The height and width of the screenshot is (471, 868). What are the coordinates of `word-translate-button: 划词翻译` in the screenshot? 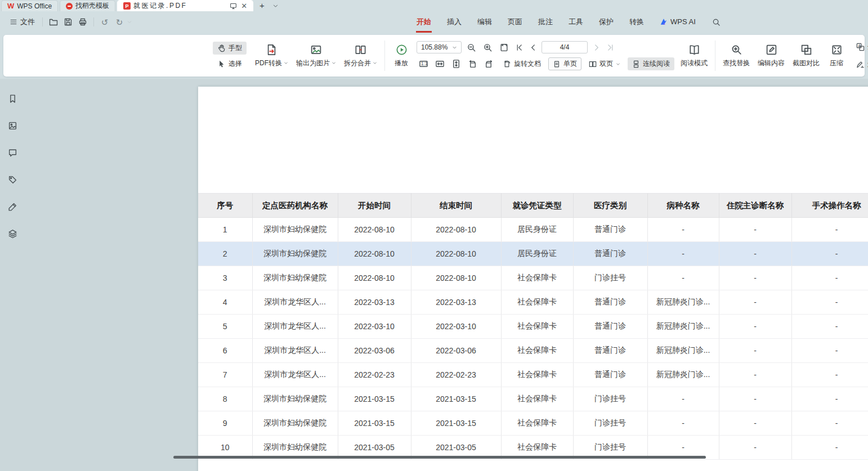 It's located at (860, 64).